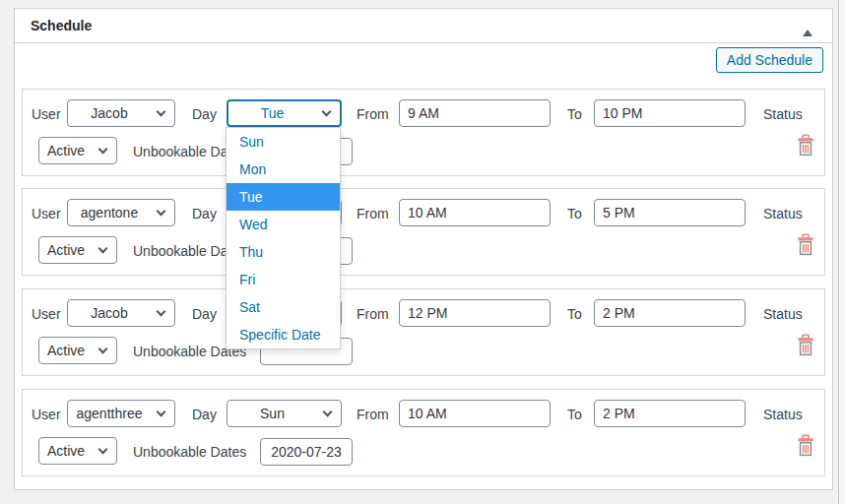 The height and width of the screenshot is (504, 845). What do you see at coordinates (121, 413) in the screenshot?
I see `user-select: agentthree` at bounding box center [121, 413].